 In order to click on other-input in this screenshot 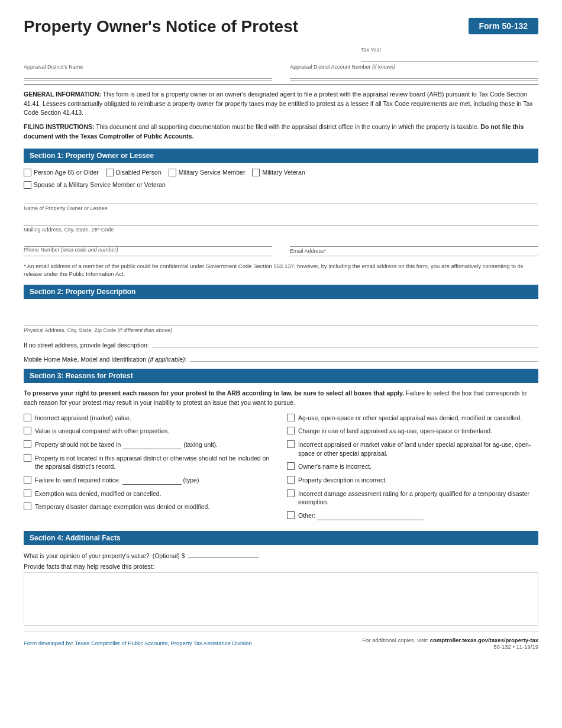, I will do `click(370, 517)`.